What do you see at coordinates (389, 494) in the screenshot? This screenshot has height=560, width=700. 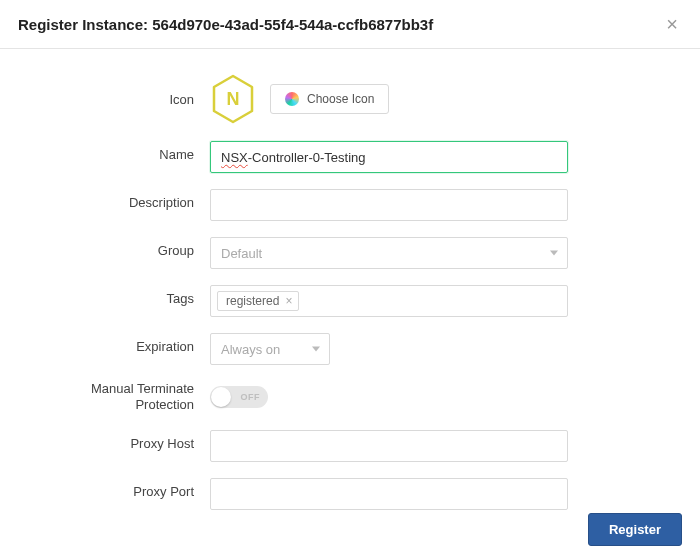 I see `proxy-port-input` at bounding box center [389, 494].